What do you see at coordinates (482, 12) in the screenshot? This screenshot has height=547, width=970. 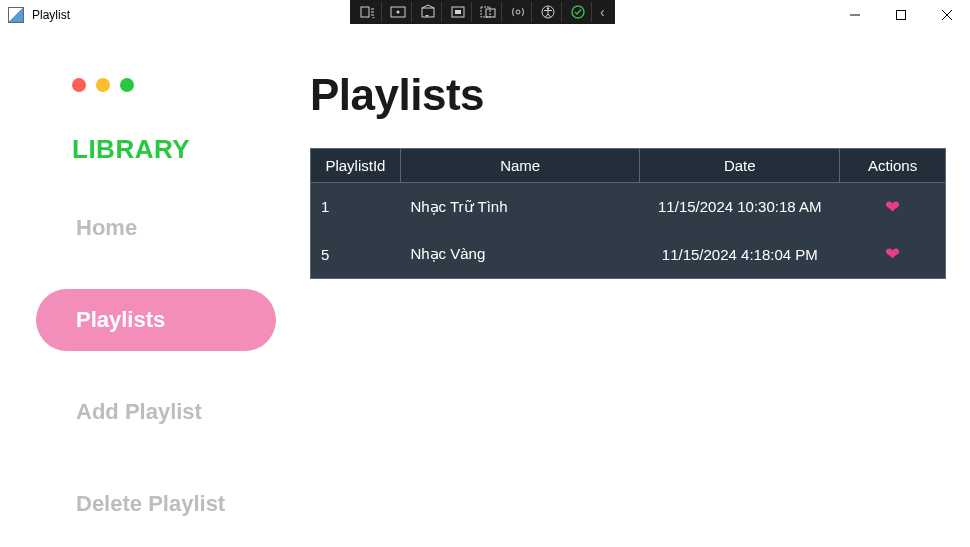 I see `vs-debug-toolbar: ‹` at bounding box center [482, 12].